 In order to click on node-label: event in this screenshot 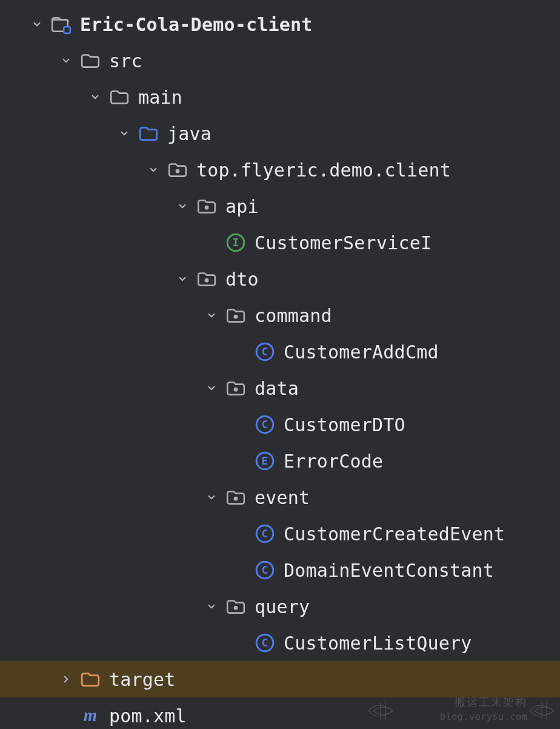, I will do `click(282, 497)`.